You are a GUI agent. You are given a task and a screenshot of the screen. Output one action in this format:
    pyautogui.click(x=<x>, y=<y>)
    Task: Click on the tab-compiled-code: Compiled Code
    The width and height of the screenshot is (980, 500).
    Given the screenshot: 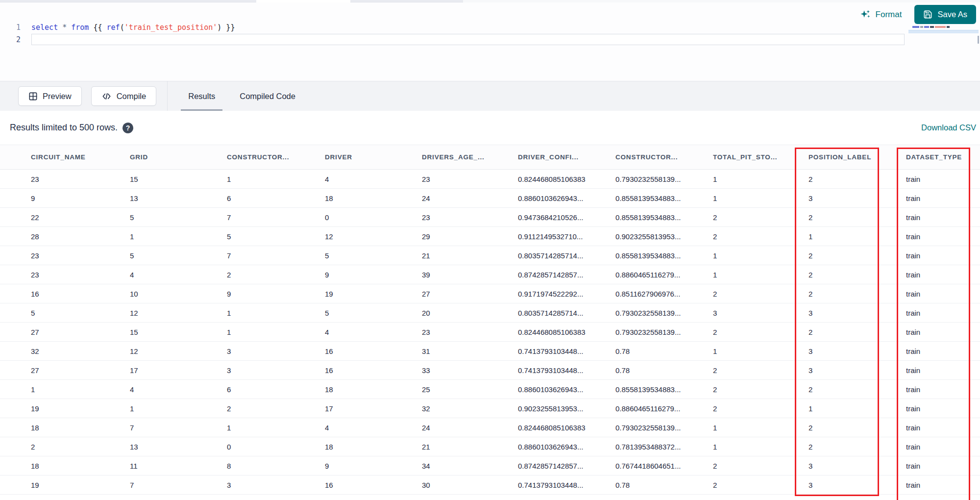 What is the action you would take?
    pyautogui.click(x=268, y=96)
    